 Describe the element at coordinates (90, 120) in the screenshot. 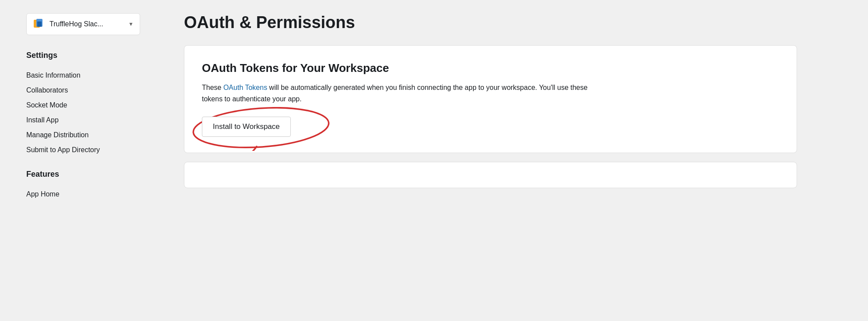

I see `sidebar-item-install-app: Install App` at that location.